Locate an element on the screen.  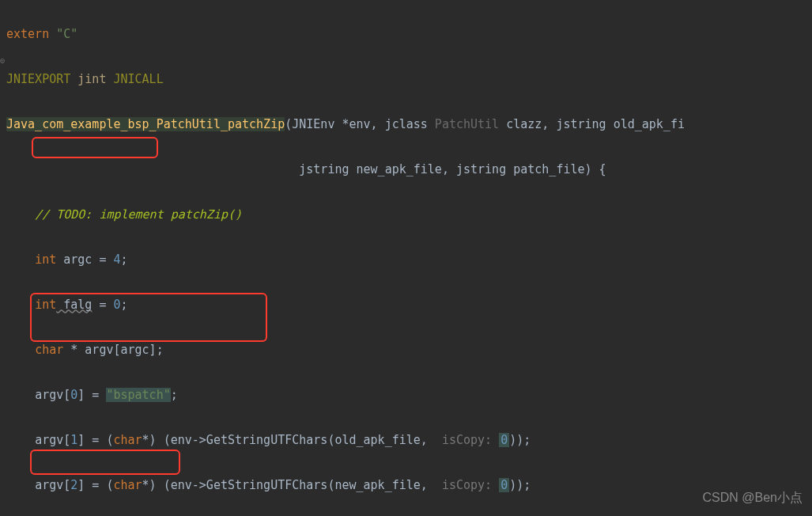
gutter-override-icon: ⊙ is located at coordinates (2, 60).